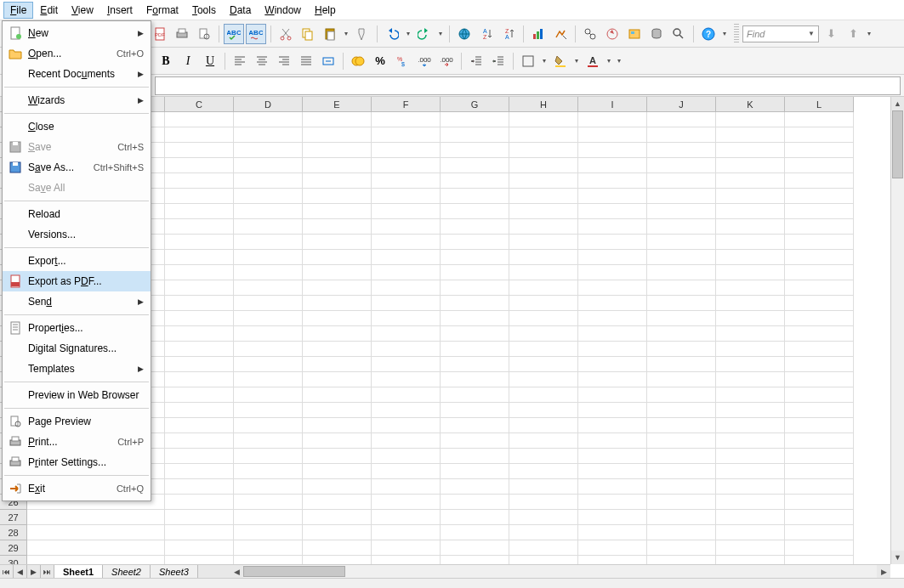  What do you see at coordinates (286, 34) in the screenshot?
I see `cut-button` at bounding box center [286, 34].